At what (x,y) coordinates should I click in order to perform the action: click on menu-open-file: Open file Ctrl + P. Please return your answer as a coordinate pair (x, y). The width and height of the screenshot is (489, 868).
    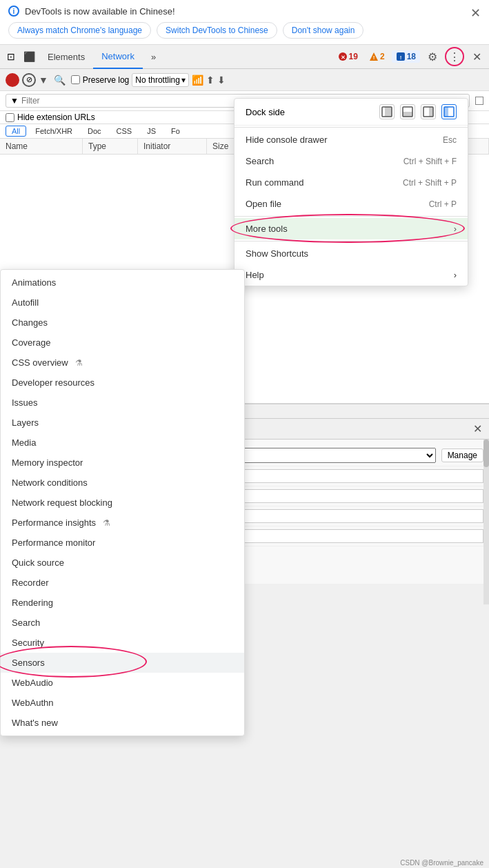
    Looking at the image, I should click on (351, 204).